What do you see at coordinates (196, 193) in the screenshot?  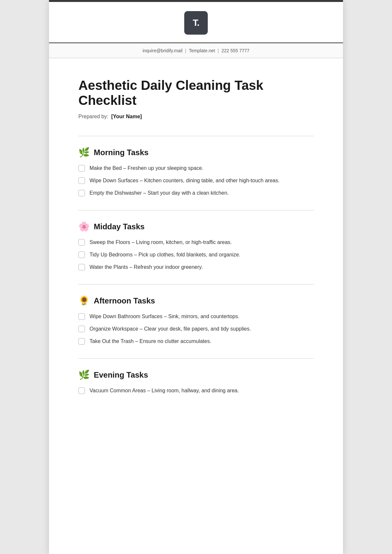 I see `task-item: Empty the Dishwasher – Start your day wi…` at bounding box center [196, 193].